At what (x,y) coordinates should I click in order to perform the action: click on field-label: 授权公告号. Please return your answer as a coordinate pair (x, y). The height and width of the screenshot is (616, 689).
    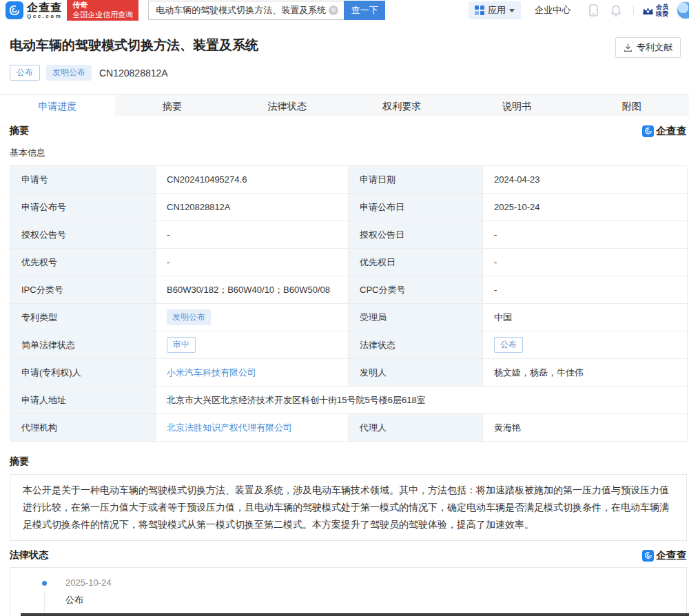
    Looking at the image, I should click on (83, 235).